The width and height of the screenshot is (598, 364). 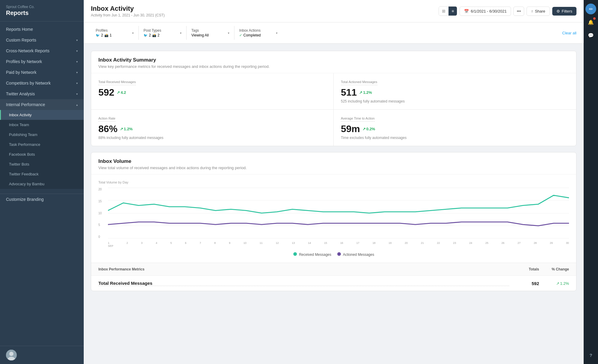 What do you see at coordinates (26, 105) in the screenshot?
I see `nav-label: Internal Performance` at bounding box center [26, 105].